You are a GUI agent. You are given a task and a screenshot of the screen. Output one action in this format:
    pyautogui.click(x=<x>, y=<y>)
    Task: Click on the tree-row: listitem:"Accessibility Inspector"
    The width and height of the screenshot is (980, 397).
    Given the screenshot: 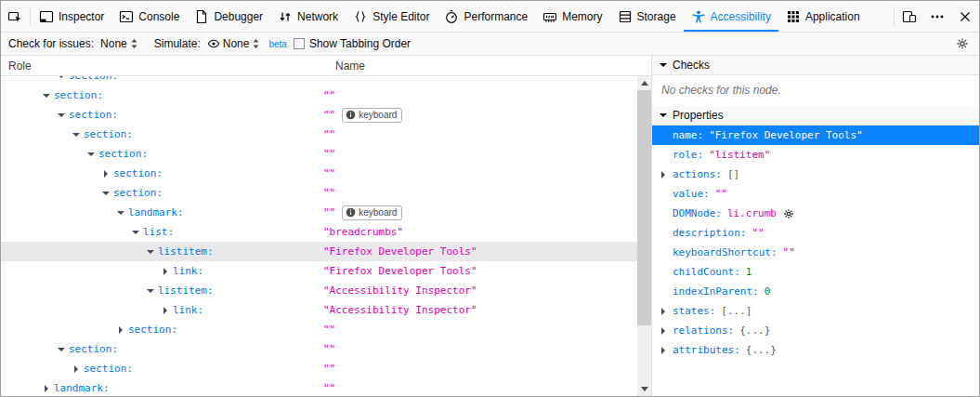 What is the action you would take?
    pyautogui.click(x=320, y=290)
    